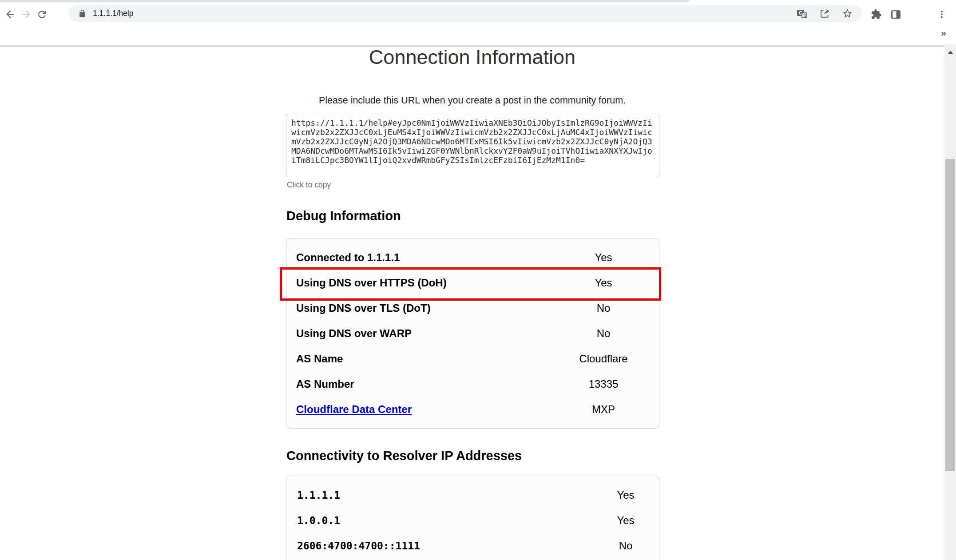 This screenshot has height=560, width=956. I want to click on resolver-ip: 2606:4700:4700::1111, so click(440, 546).